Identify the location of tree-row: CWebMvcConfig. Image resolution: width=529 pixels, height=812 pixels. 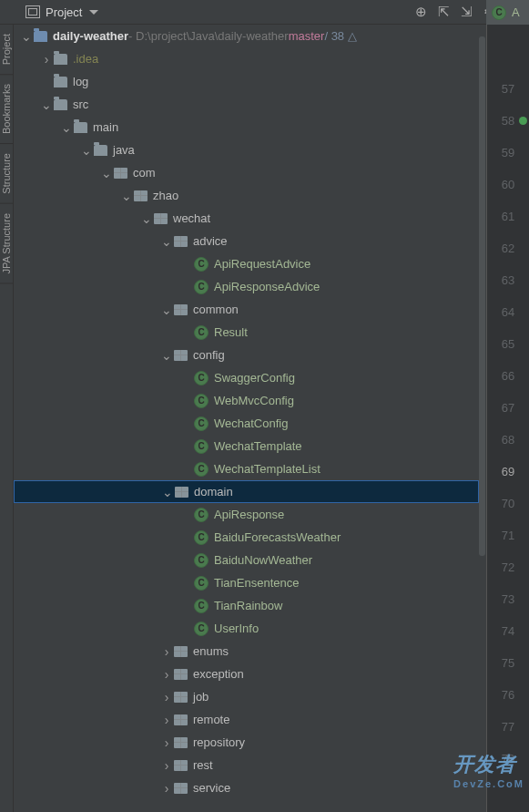
(246, 401).